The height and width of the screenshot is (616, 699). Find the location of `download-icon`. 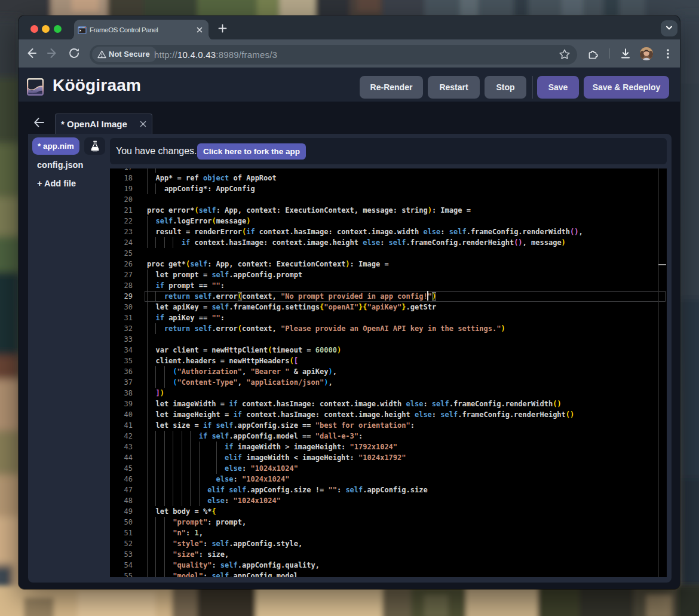

download-icon is located at coordinates (626, 54).